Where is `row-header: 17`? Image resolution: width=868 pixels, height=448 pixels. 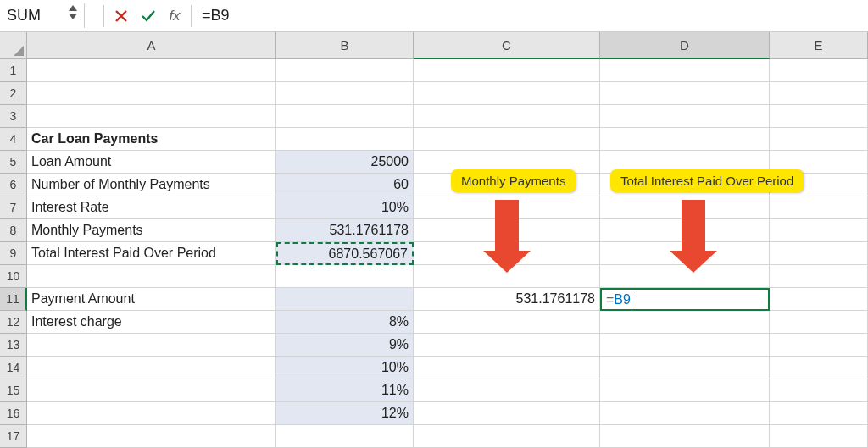
row-header: 17 is located at coordinates (14, 437).